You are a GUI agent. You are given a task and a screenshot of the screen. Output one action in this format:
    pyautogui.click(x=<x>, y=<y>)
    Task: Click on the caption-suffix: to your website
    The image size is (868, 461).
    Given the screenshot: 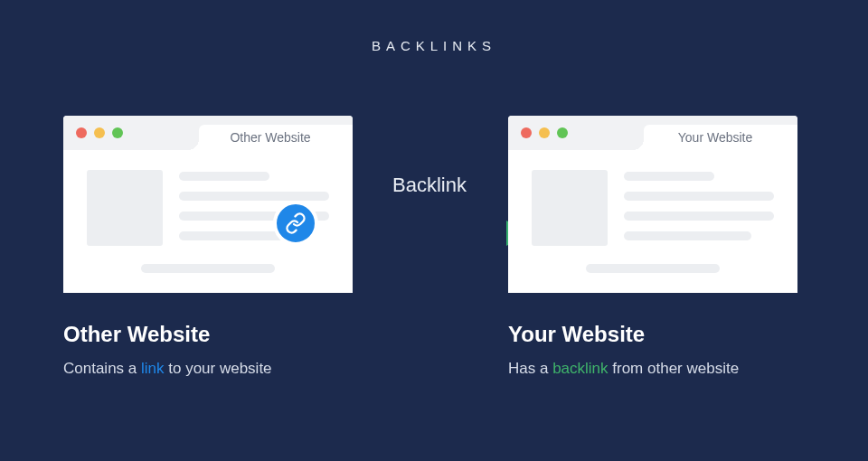 What is the action you would take?
    pyautogui.click(x=219, y=369)
    